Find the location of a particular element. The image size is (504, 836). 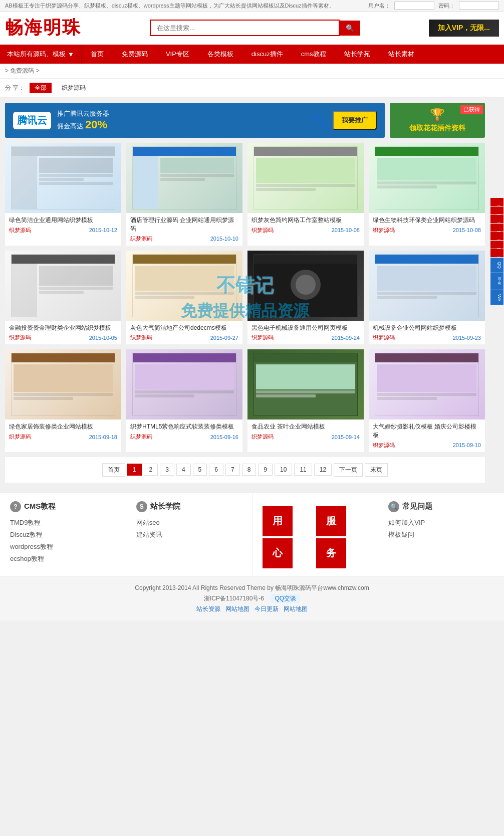

footer-link-join-vip: 如何加入VIP is located at coordinates (441, 523).